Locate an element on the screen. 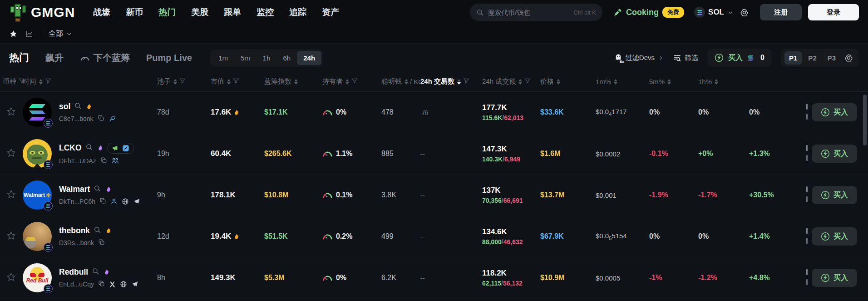 The image size is (868, 301). column-header: 聪明钱 / KOL is located at coordinates (401, 82).